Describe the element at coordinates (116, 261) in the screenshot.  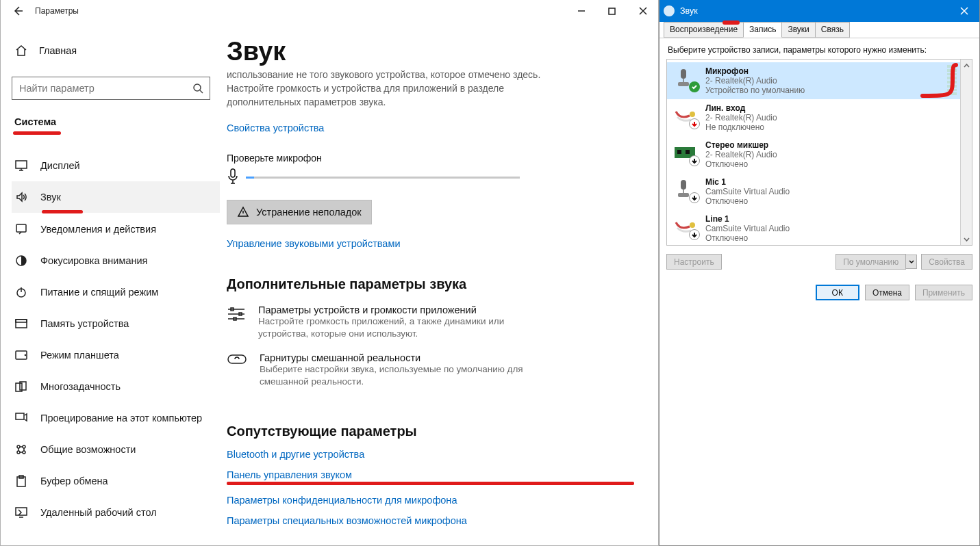
I see `sidebar-item-focus: Фокусировка внимания` at that location.